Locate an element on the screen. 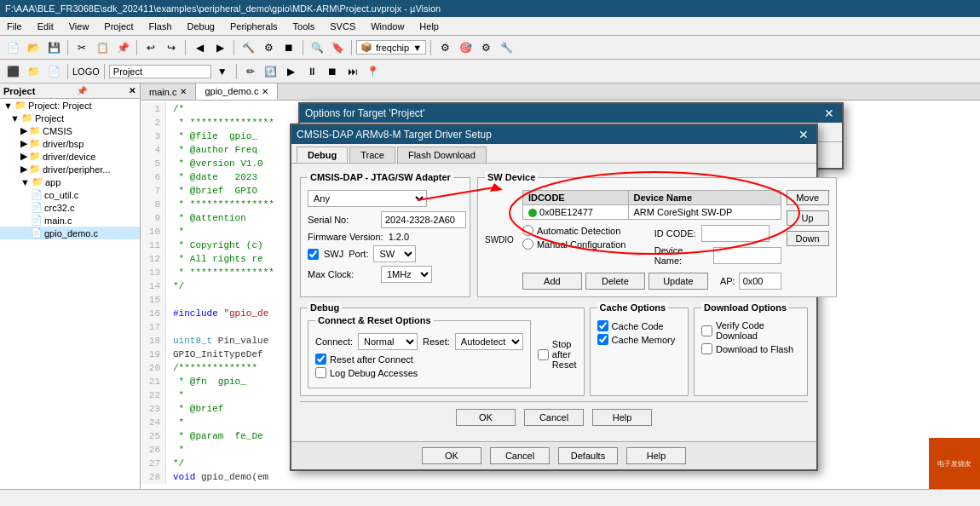 The image size is (980, 506). build-btn: 🔨 is located at coordinates (248, 48).